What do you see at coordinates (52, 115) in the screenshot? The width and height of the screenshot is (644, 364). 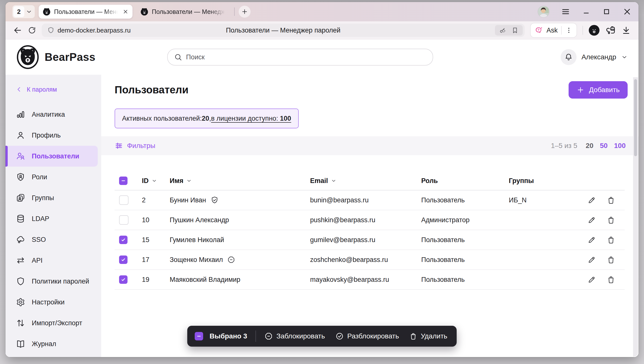 I see `sidebar-item-analytics: Аналитика` at bounding box center [52, 115].